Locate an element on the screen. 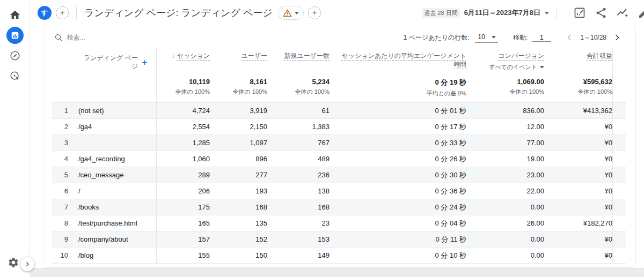 Image resolution: width=644 pixels, height=277 pixels. row-metric-cell: 0 分 30 秒 is located at coordinates (398, 175).